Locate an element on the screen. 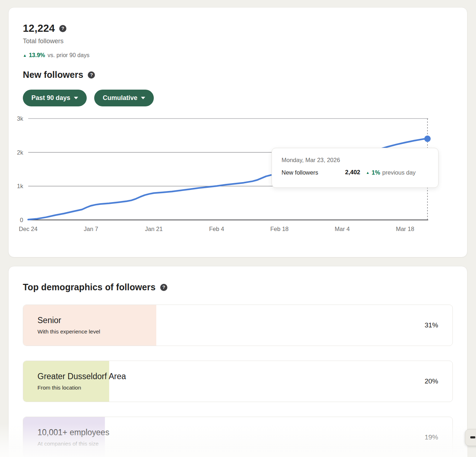 The height and width of the screenshot is (457, 476). demographic-row-experience: Senior With this experience level 31% is located at coordinates (238, 325).